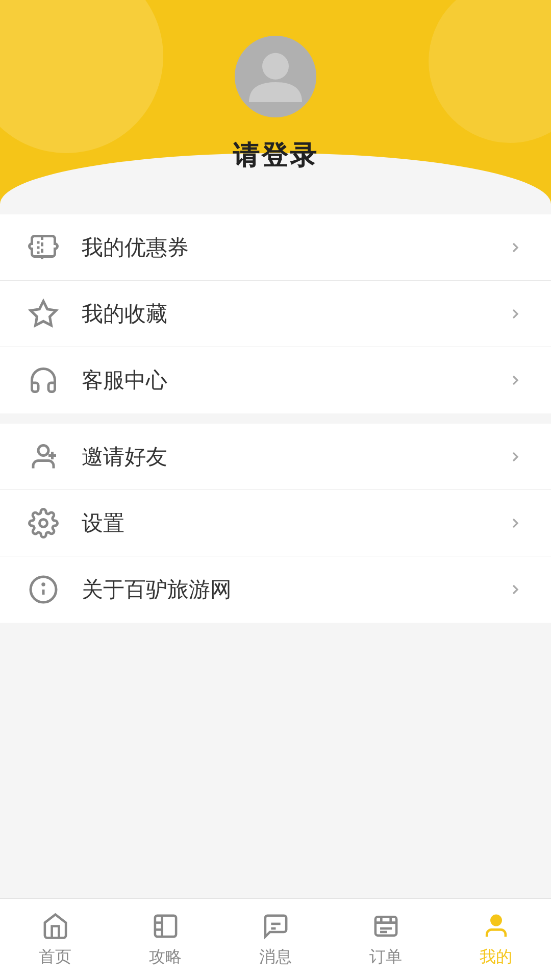  What do you see at coordinates (515, 380) in the screenshot?
I see `customer-service-arrow` at bounding box center [515, 380].